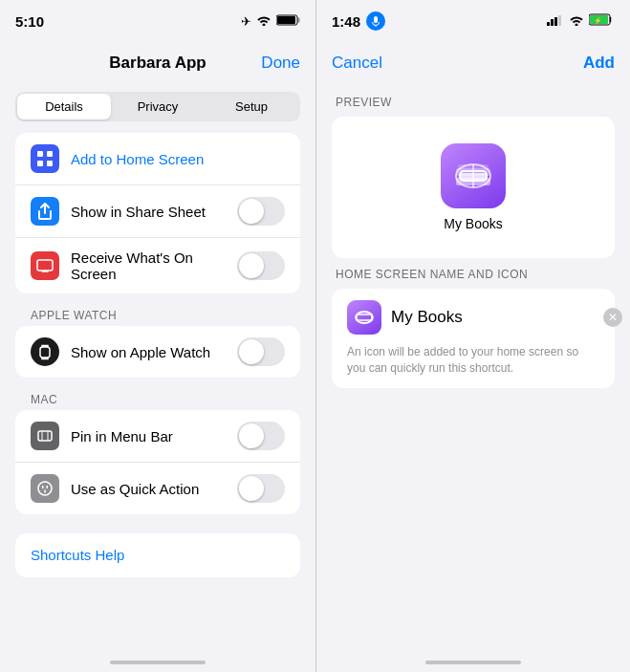 The height and width of the screenshot is (672, 630). I want to click on preview-header: PREVIEW, so click(473, 102).